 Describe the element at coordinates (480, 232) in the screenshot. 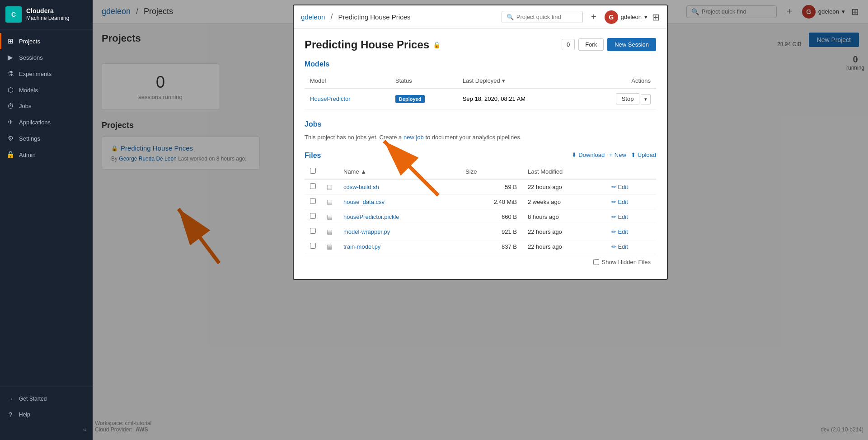

I see `table-row: ▤ model-wrapper.py 921 B 22 hours ago ✏ …` at that location.